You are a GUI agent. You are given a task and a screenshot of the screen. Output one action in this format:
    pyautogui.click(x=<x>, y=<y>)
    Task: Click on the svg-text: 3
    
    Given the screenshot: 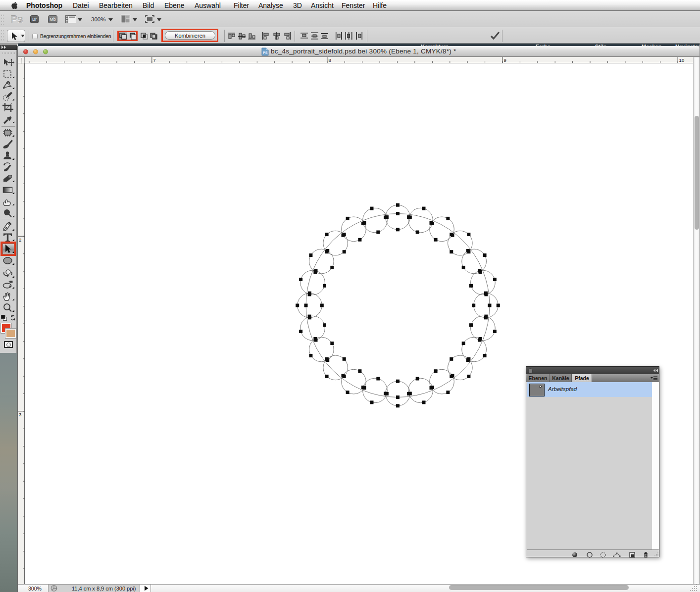 What is the action you would take?
    pyautogui.click(x=20, y=415)
    